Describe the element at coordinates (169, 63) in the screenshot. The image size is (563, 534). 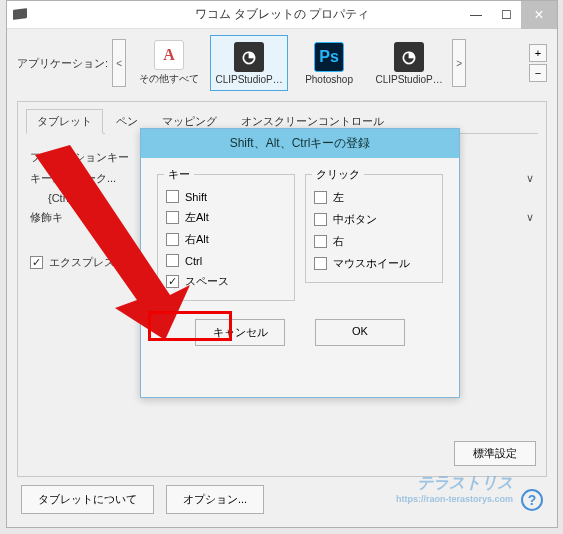
I see `app-item-other: A その他すべて` at that location.